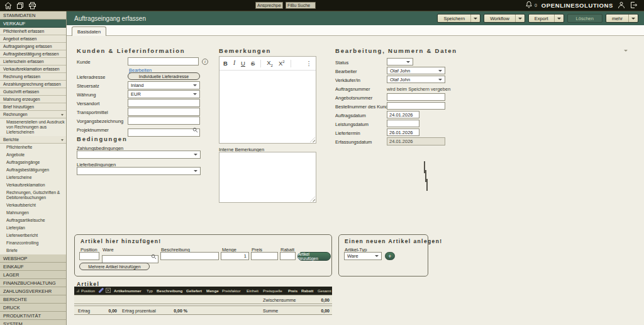 The image size is (644, 325). What do you see at coordinates (475, 18) in the screenshot?
I see `save-dropdown-arrow` at bounding box center [475, 18].